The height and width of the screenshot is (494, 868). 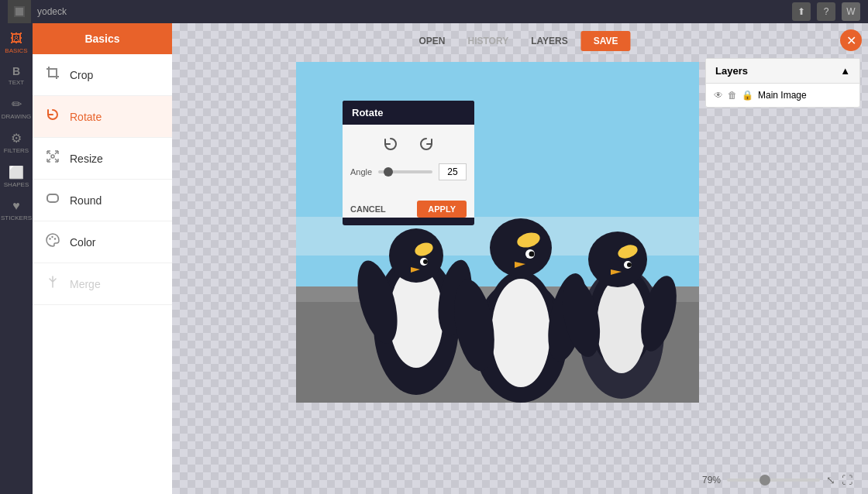 What do you see at coordinates (16, 76) in the screenshot?
I see `sidebar-item-text: B TEXT` at bounding box center [16, 76].